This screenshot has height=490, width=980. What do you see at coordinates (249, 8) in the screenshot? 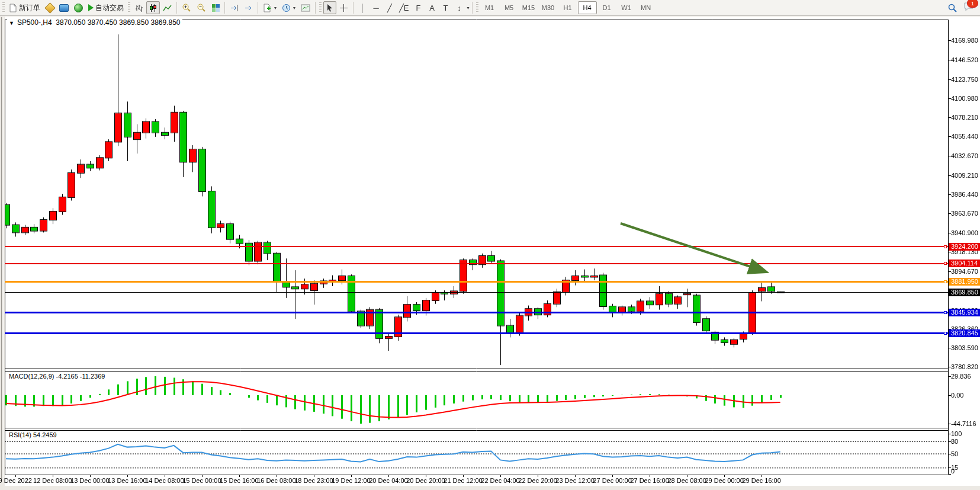
I see `auto-scroll-button` at bounding box center [249, 8].